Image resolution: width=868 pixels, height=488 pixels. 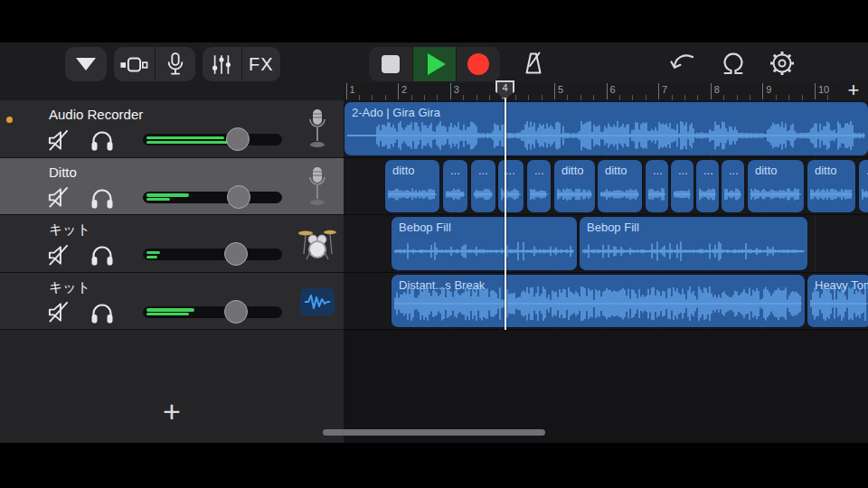 I want to click on audio-waveform-icon, so click(x=317, y=302).